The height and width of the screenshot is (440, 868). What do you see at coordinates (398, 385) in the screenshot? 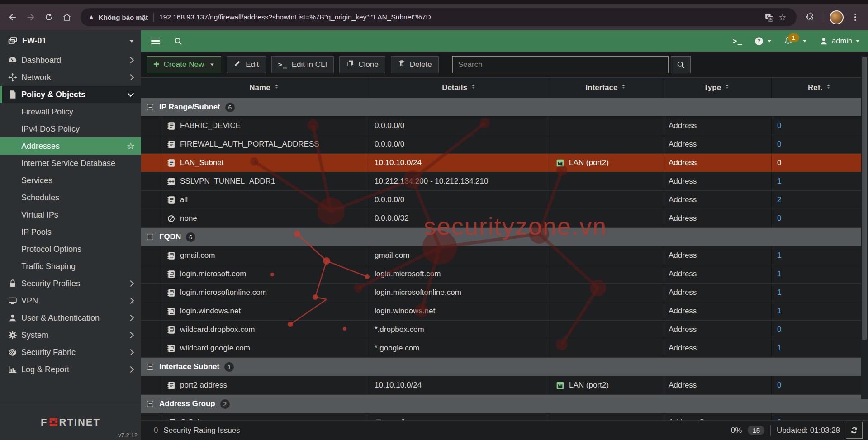
I see `address-details: 10.10.10.0/24` at bounding box center [398, 385].